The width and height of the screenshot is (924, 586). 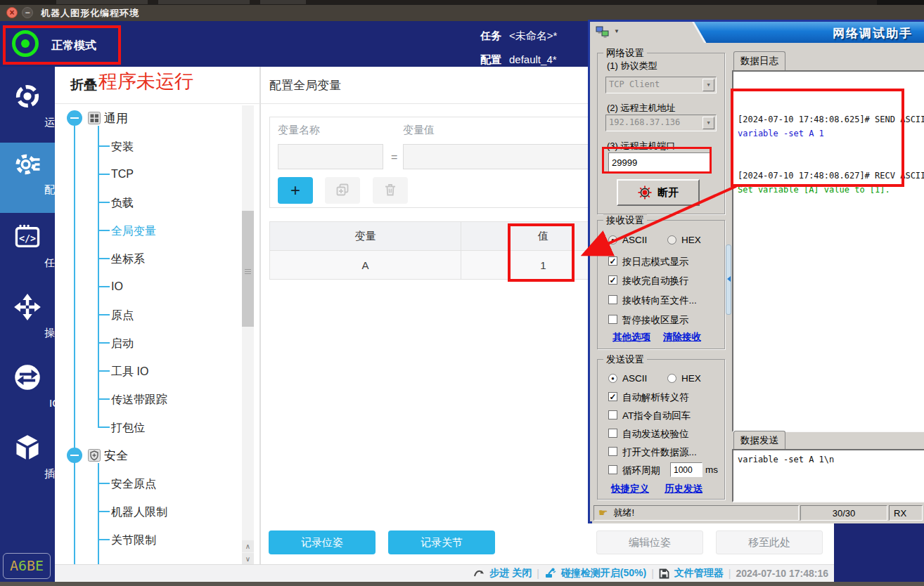 What do you see at coordinates (447, 250) in the screenshot?
I see `variables-table: 变量 值 A 1` at bounding box center [447, 250].